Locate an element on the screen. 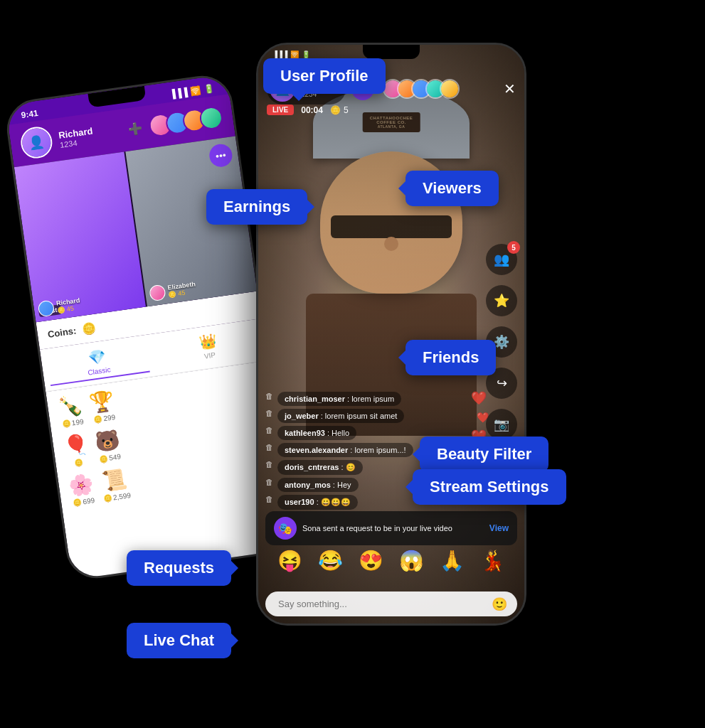  vip-icon: 👑 is located at coordinates (208, 341).